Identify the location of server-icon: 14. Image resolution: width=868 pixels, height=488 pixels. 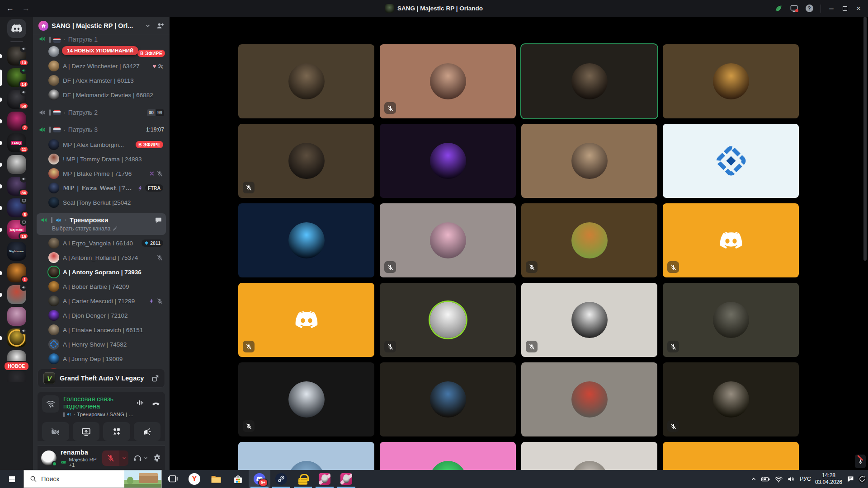
(16, 78).